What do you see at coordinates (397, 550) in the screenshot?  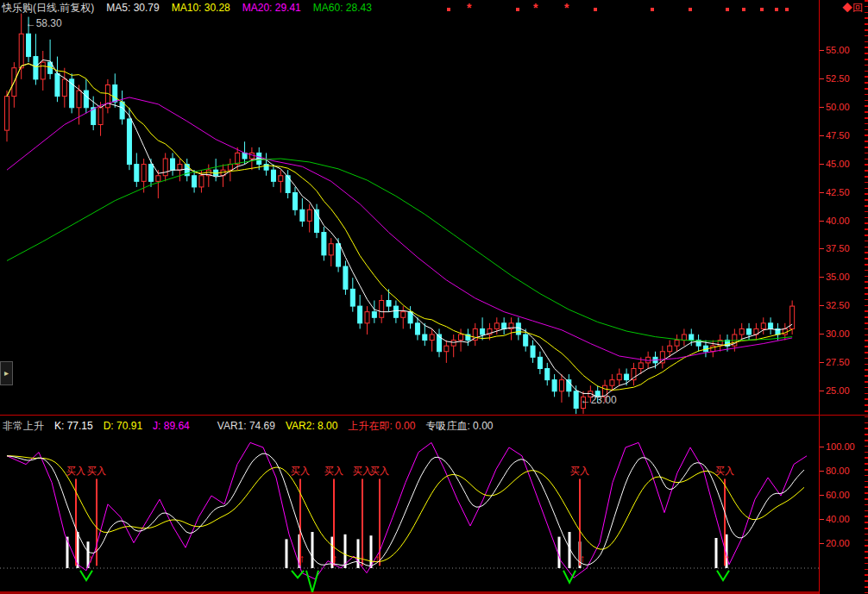 I see `signal-bars` at bounding box center [397, 550].